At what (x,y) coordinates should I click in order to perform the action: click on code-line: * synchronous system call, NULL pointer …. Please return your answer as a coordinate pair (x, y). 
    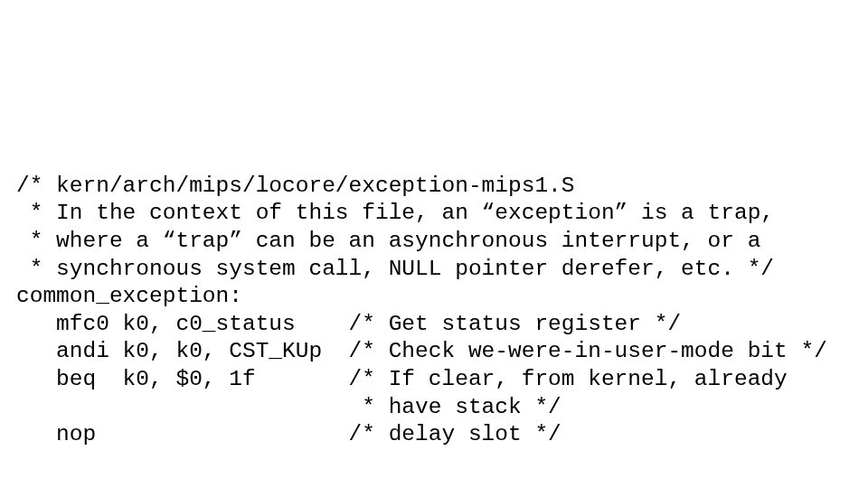
    Looking at the image, I should click on (395, 269).